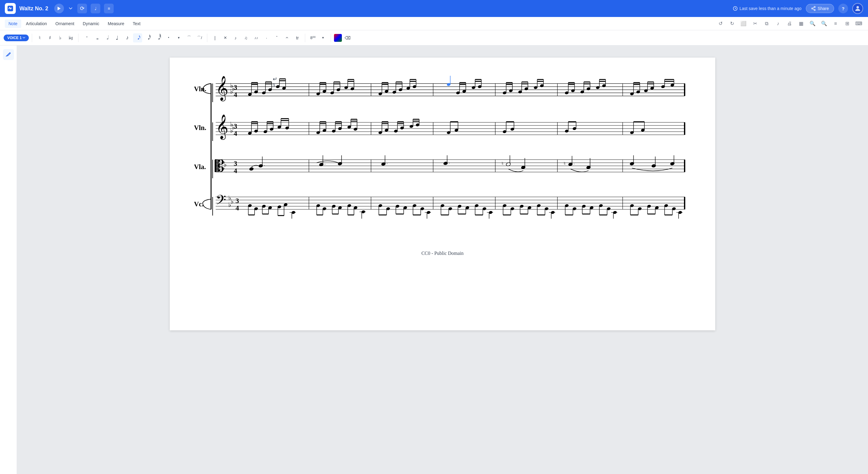  I want to click on document-title: Waltz No. 2, so click(34, 9).